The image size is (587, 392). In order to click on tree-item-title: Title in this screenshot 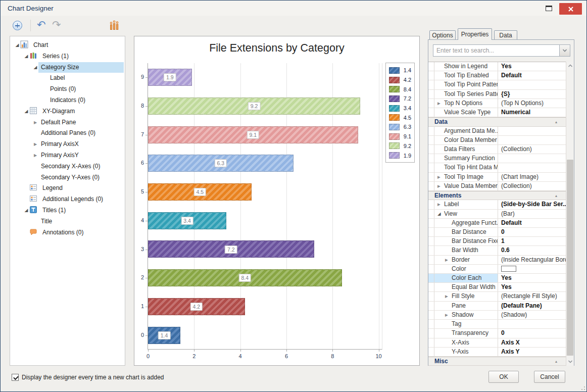, I will do `click(68, 222)`.